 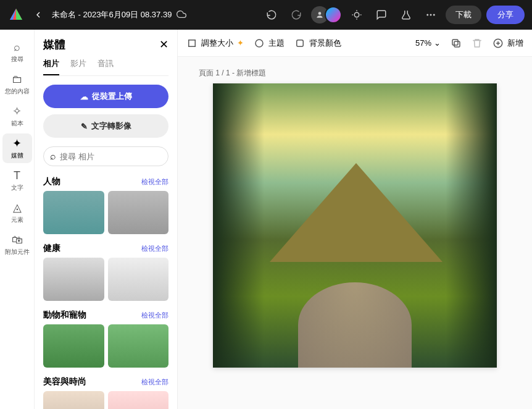 I want to click on text-icon: T, so click(x=17, y=175).